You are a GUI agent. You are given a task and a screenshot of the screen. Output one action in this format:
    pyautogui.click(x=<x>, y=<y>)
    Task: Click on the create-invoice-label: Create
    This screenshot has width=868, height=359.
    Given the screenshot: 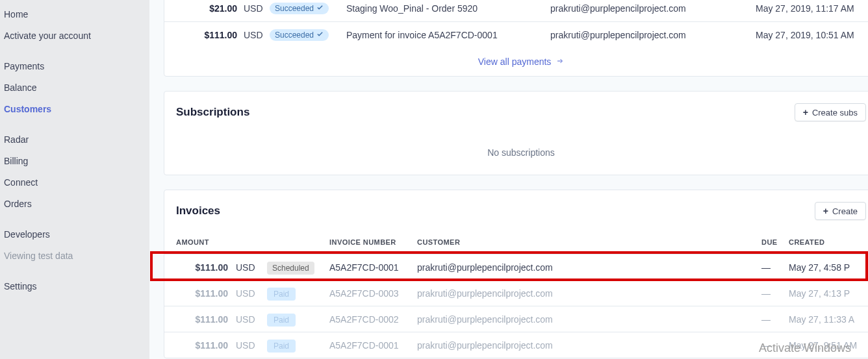 What is the action you would take?
    pyautogui.click(x=845, y=212)
    